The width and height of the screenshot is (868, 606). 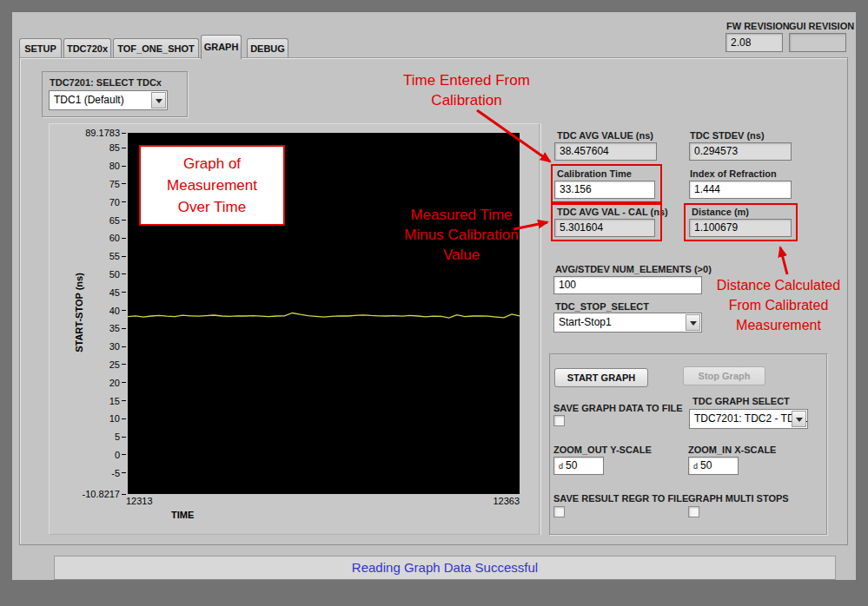 I want to click on y-tick: 0, so click(x=88, y=455).